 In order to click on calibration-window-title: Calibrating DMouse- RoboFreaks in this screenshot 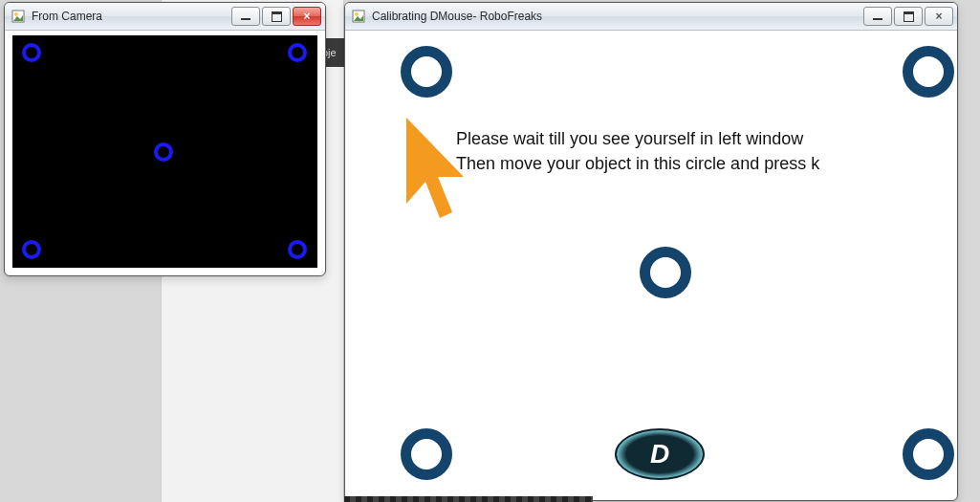, I will do `click(457, 16)`.